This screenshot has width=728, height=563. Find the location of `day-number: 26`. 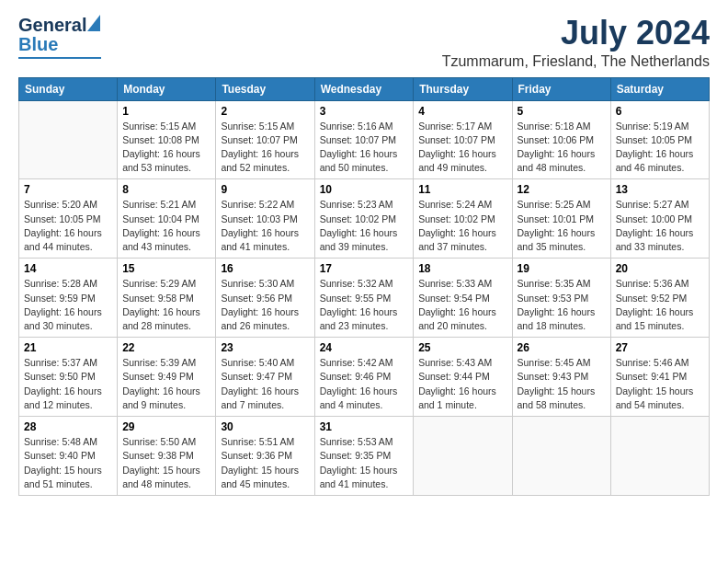

day-number: 26 is located at coordinates (562, 348).